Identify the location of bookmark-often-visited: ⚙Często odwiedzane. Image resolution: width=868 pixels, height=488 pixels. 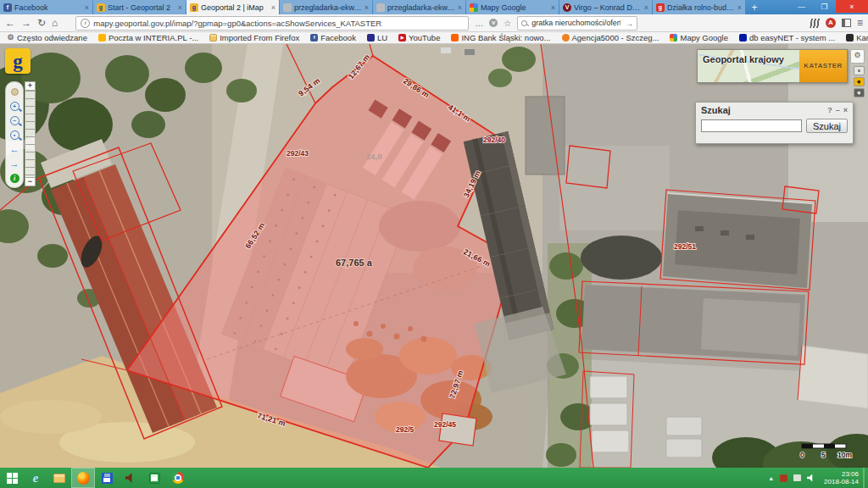
(47, 37).